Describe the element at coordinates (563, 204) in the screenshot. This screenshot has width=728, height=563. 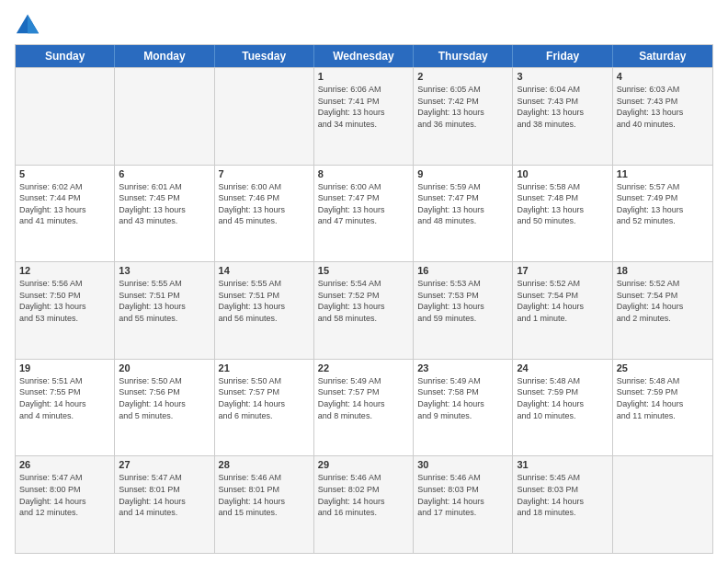
I see `cell-daylight-info: Sunrise: 5:58 AM Sunset: 7:48 PM Dayligh…` at that location.